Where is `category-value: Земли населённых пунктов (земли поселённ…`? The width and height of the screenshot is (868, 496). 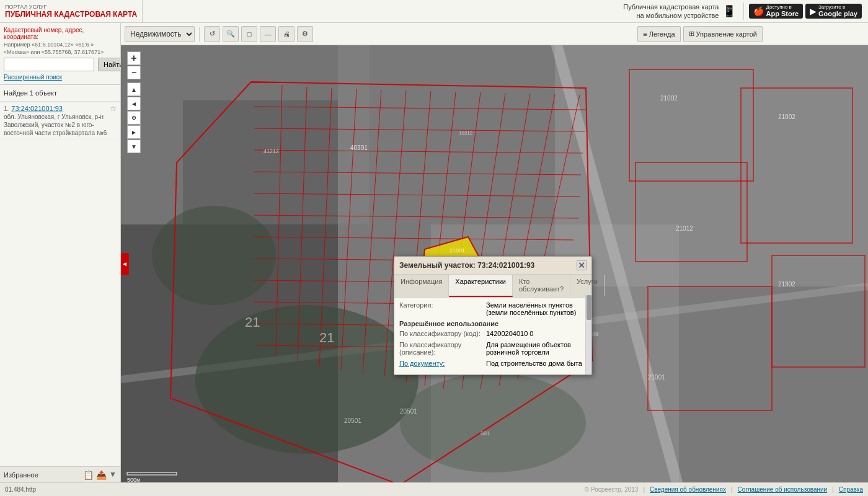
category-value: Земли населённых пунктов (земли поселённ… is located at coordinates (536, 309).